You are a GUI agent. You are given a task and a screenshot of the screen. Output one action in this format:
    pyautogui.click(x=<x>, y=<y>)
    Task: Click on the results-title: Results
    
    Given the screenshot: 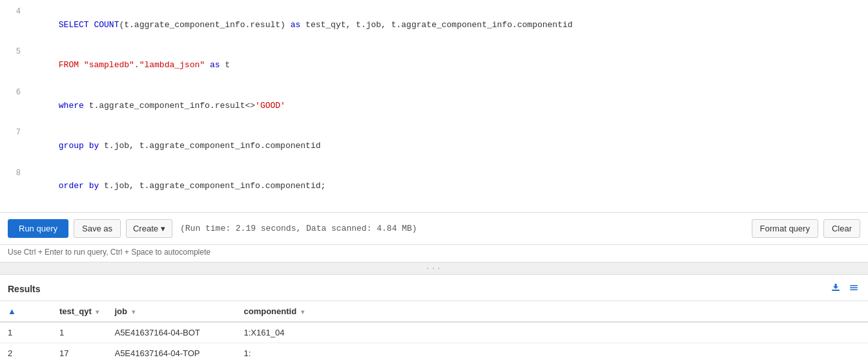 What is the action you would take?
    pyautogui.click(x=25, y=289)
    